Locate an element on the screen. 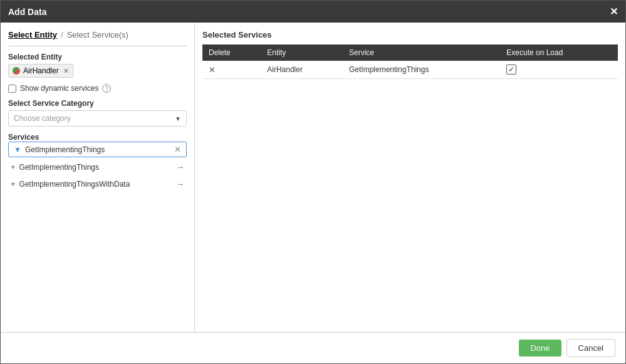 This screenshot has height=364, width=626. dropdown-arrow-icon: ▼ is located at coordinates (178, 119).